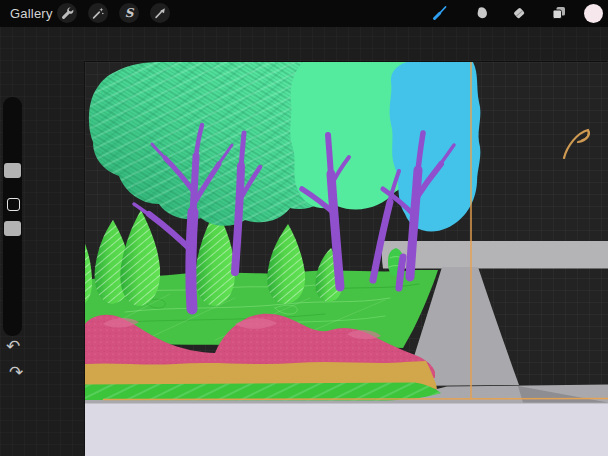 The height and width of the screenshot is (456, 608). What do you see at coordinates (482, 13) in the screenshot?
I see `smudge-tool-button` at bounding box center [482, 13].